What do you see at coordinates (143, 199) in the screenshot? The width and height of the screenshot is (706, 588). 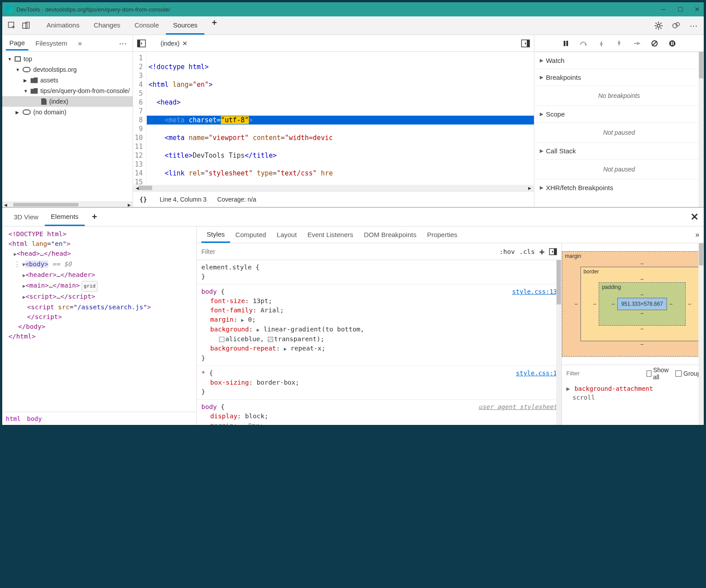 I see `pretty-print-icon: {}` at bounding box center [143, 199].